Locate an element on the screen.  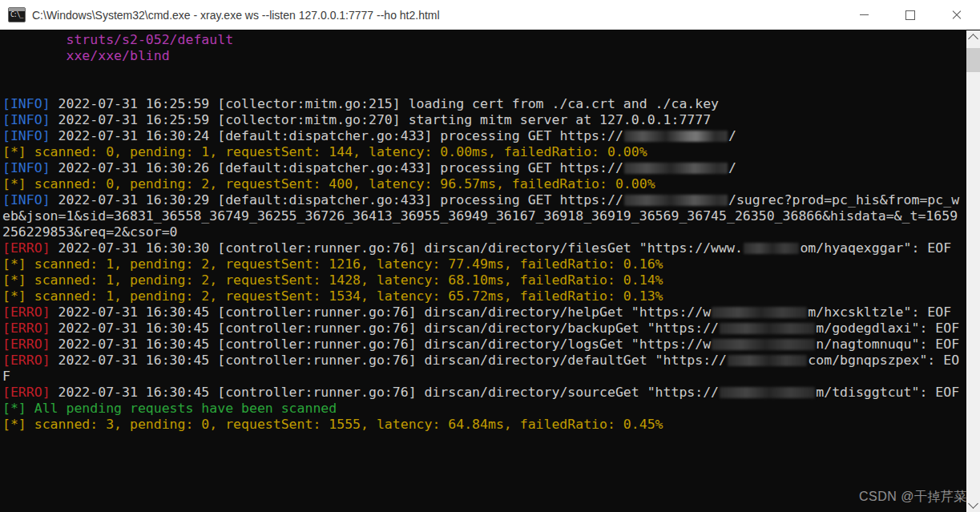
close-icon is located at coordinates (957, 15).